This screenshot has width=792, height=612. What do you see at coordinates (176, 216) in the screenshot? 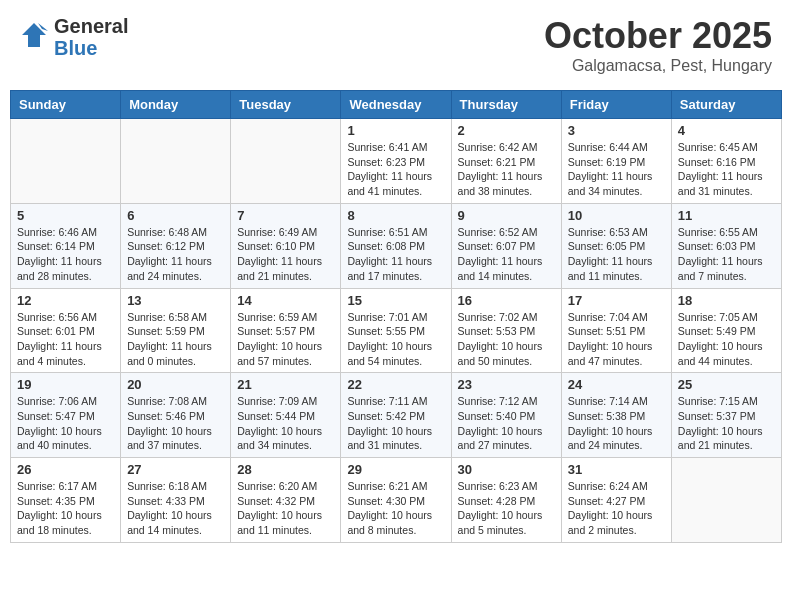
I see `day-number: 6` at bounding box center [176, 216].